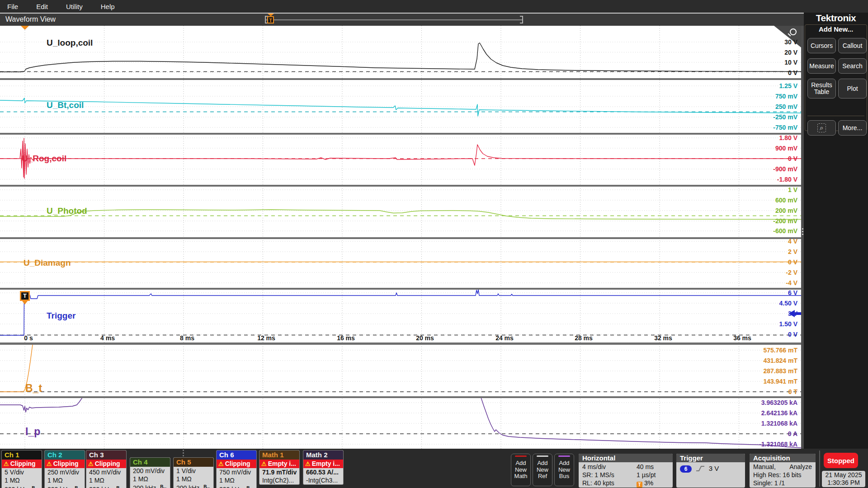 The image size is (868, 488). Describe the element at coordinates (425, 338) in the screenshot. I see `time-axis-label: 20 ms` at that location.